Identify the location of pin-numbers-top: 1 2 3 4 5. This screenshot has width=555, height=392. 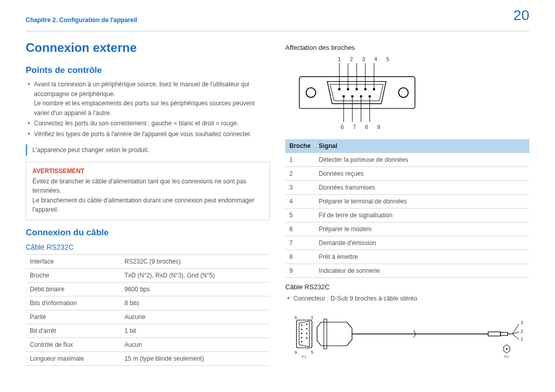
(366, 60).